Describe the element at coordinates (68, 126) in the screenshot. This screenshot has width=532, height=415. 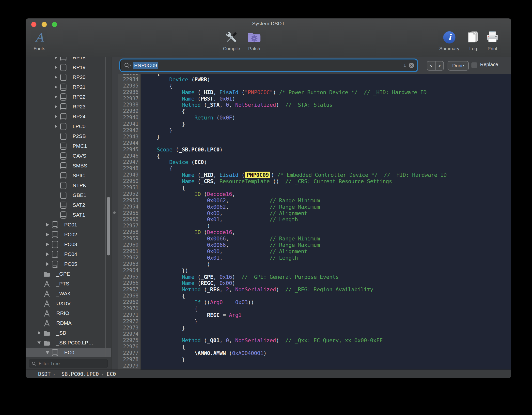
I see `tree-item-lpc0: LPC0` at that location.